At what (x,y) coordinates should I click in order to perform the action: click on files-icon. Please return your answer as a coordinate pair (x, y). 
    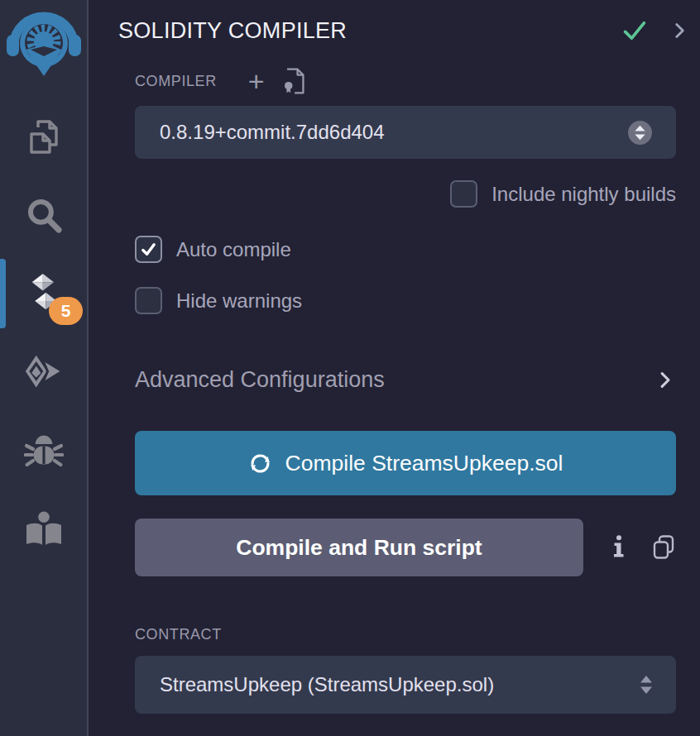
    Looking at the image, I should click on (44, 136).